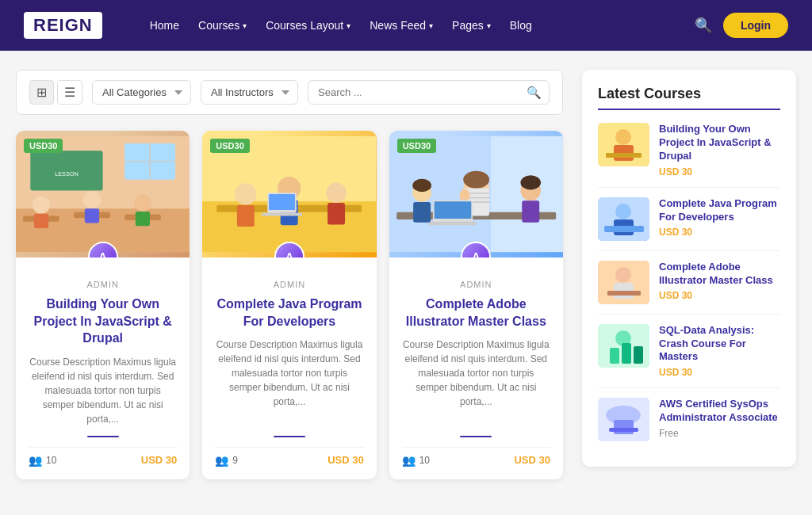 The image size is (812, 515). I want to click on nav-courses-layout: Courses Layout▾, so click(308, 25).